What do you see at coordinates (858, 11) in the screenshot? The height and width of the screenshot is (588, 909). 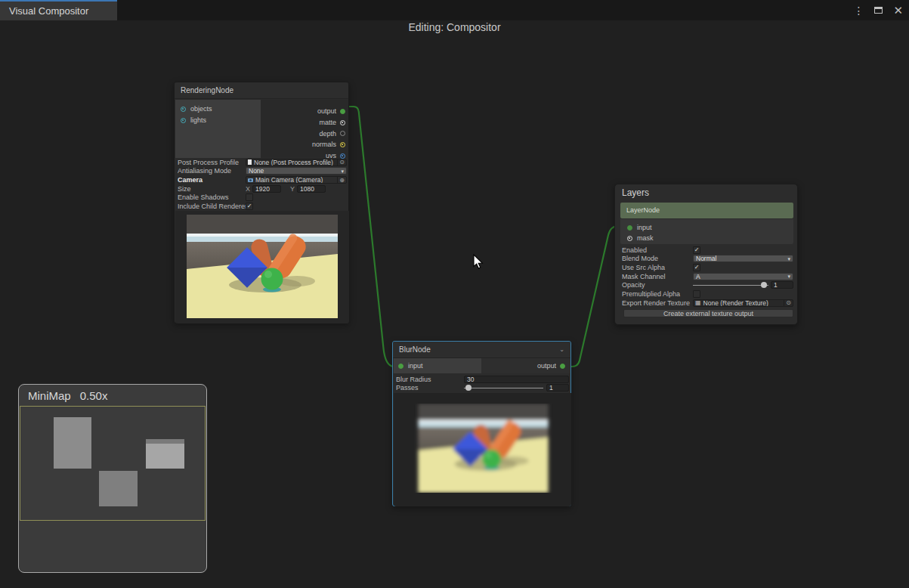 I see `menu-kebab-icon: ⋮` at bounding box center [858, 11].